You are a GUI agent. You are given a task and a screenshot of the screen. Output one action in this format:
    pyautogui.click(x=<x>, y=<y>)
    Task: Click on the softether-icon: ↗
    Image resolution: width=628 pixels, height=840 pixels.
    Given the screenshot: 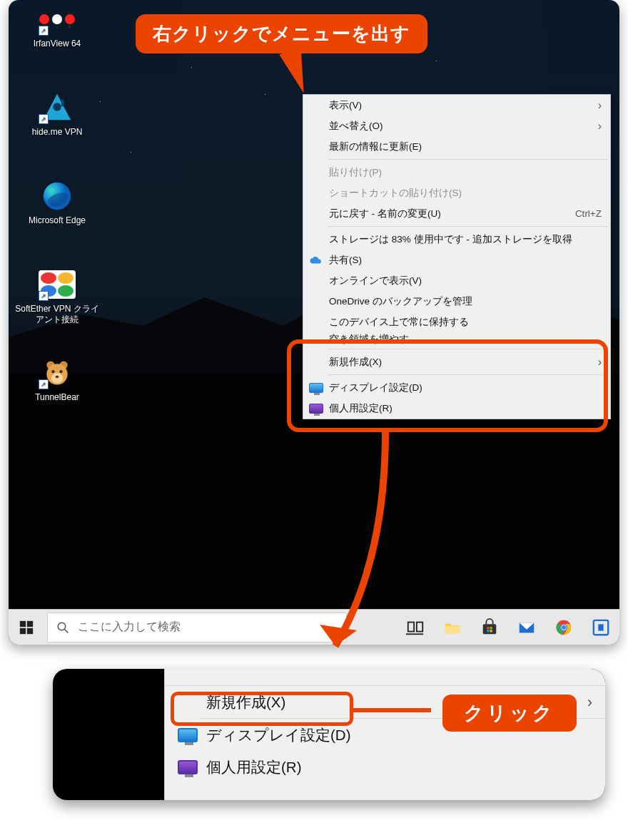 What is the action you would take?
    pyautogui.click(x=57, y=285)
    